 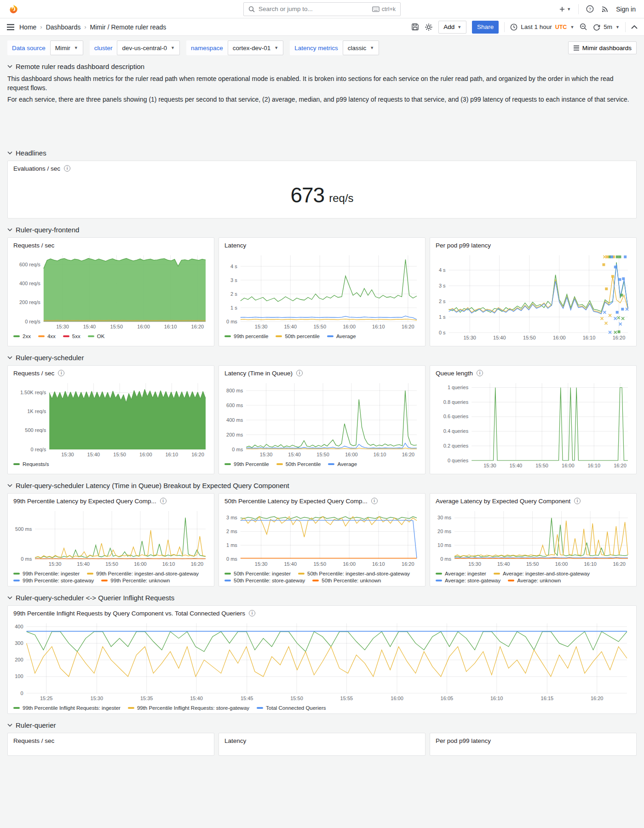 I want to click on breadcrumb-dashboards: Dashboards, so click(x=63, y=27).